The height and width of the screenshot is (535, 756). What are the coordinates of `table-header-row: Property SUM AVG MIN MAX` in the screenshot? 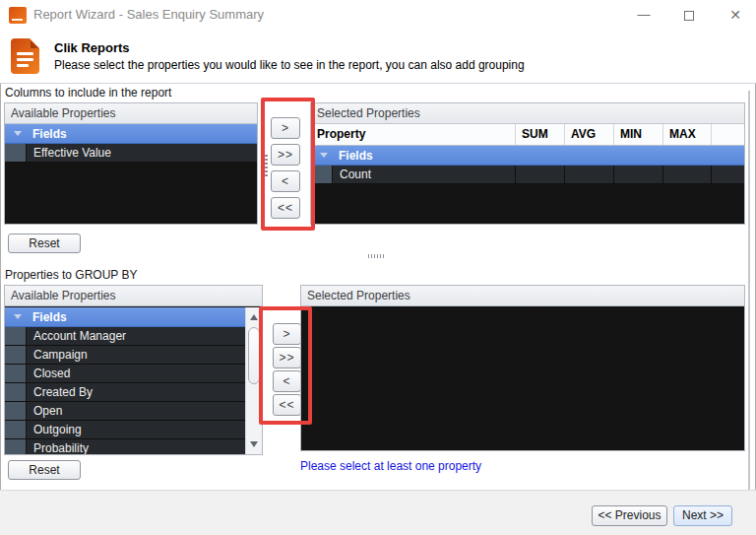 It's located at (528, 135).